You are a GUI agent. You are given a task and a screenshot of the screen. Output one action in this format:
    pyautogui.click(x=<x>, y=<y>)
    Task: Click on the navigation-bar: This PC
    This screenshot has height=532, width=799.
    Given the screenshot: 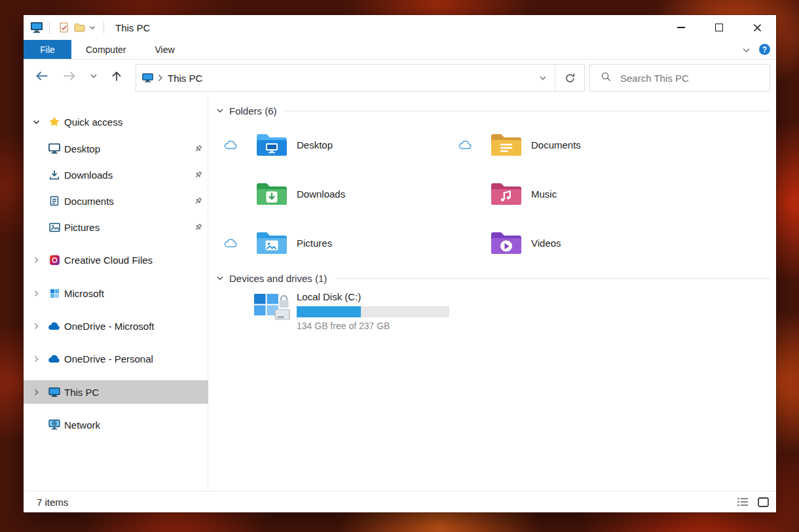 What is the action you would take?
    pyautogui.click(x=400, y=76)
    